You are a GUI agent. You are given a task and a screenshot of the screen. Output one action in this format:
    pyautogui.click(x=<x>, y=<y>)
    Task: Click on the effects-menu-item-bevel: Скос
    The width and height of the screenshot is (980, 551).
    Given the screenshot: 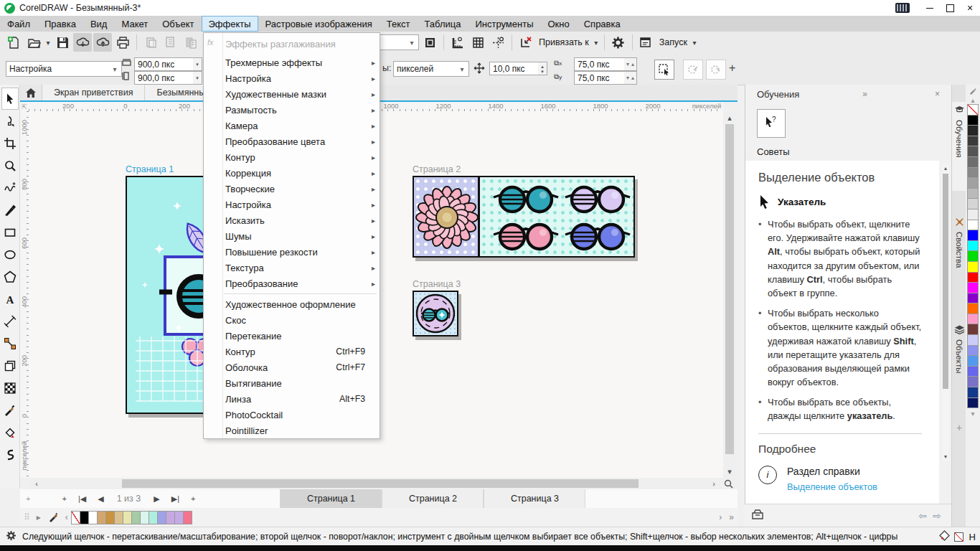 What is the action you would take?
    pyautogui.click(x=291, y=320)
    